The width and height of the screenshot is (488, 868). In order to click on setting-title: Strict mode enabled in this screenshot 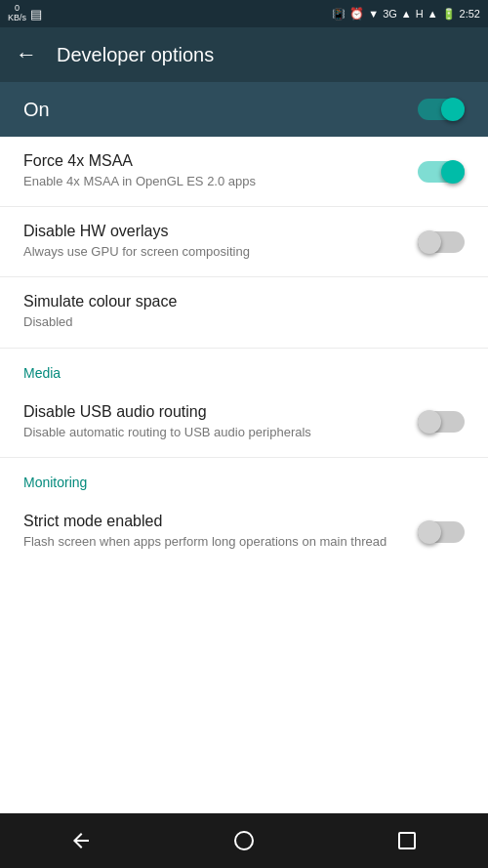, I will do `click(213, 521)`.